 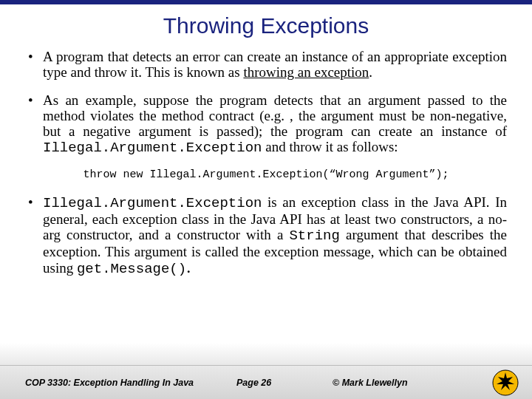 What do you see at coordinates (266, 382) in the screenshot?
I see `footer-bar: COP 3330: Exception Handling In Java Pag…` at bounding box center [266, 382].